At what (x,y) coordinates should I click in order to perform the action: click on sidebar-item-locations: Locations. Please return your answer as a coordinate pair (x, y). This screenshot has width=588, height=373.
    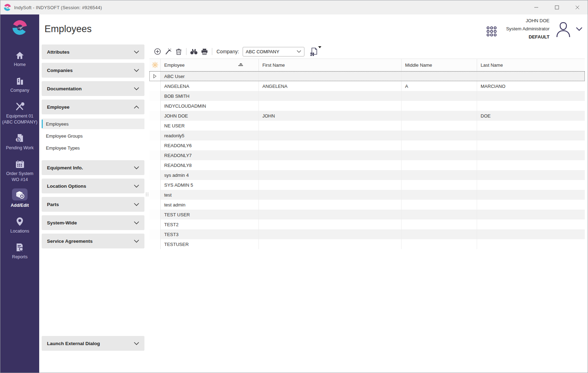
    Looking at the image, I should click on (20, 225).